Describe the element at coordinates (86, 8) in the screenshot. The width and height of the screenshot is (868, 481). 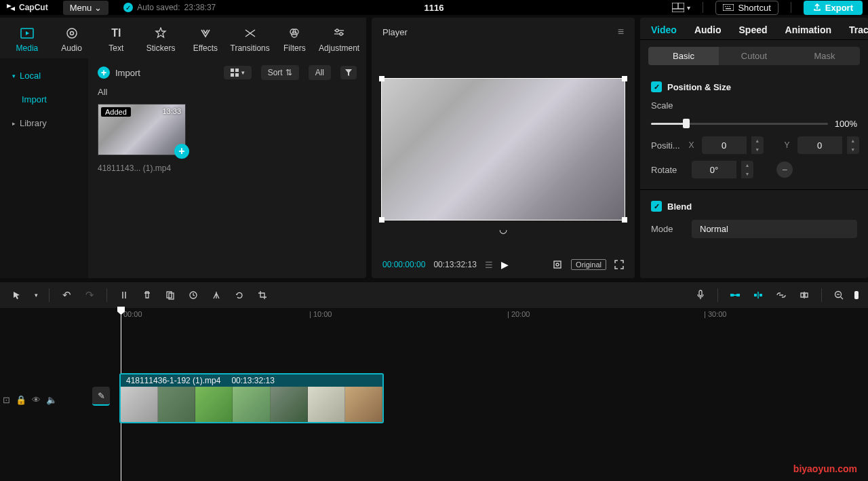
I see `menu-button: Menu ⌄` at that location.